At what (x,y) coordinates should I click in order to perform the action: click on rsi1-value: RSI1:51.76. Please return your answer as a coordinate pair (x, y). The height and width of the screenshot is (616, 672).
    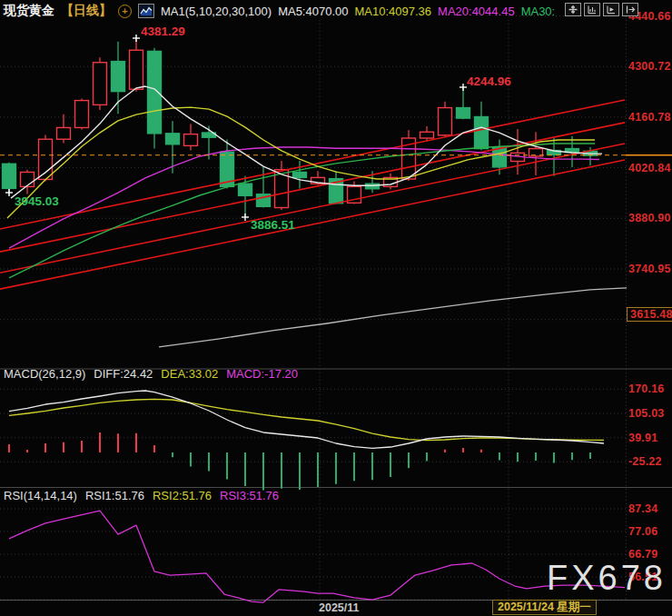
    Looking at the image, I should click on (114, 496).